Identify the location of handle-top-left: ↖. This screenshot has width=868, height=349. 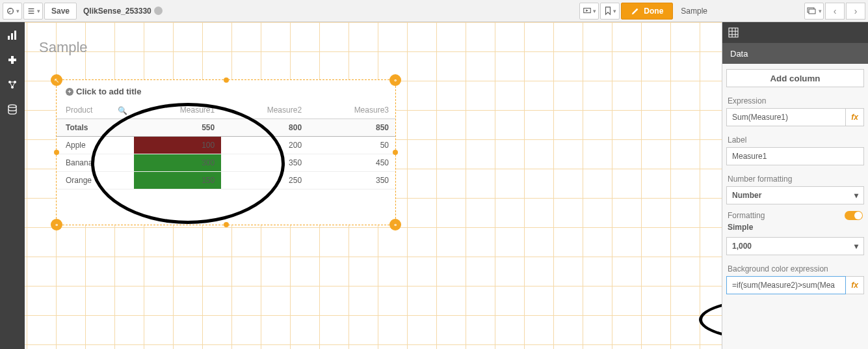
(57, 80).